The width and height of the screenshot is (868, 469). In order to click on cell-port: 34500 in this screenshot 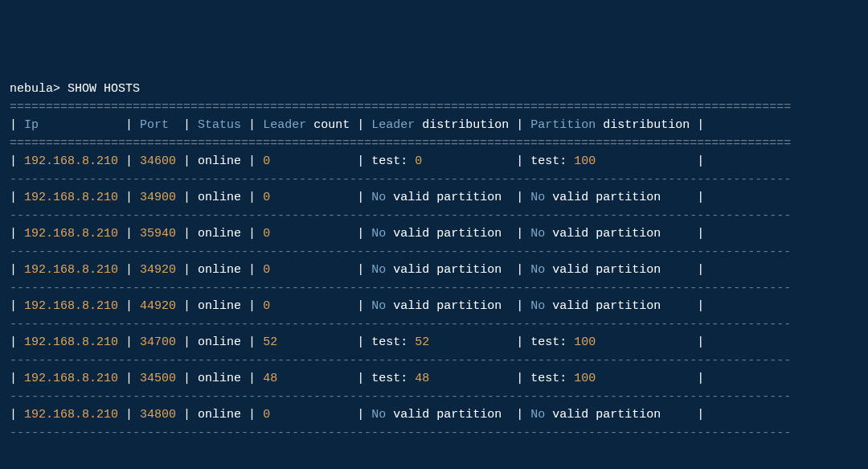, I will do `click(158, 378)`.